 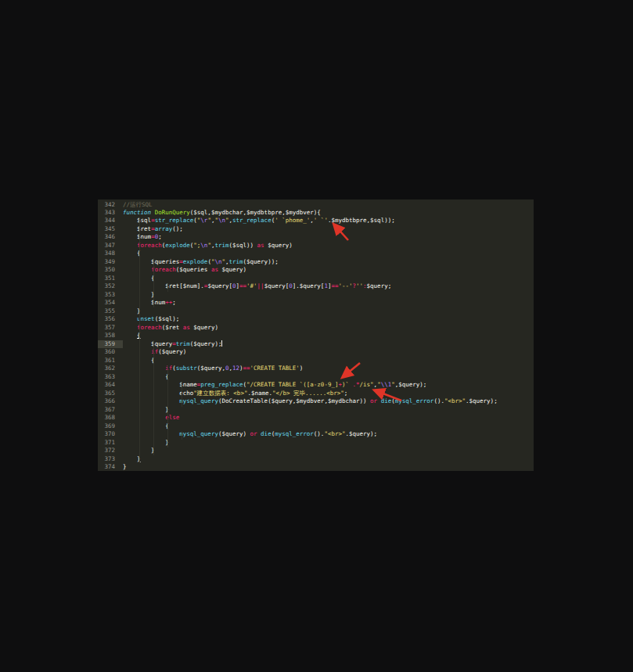 I want to click on code-text: //运行SQL, so click(x=329, y=205).